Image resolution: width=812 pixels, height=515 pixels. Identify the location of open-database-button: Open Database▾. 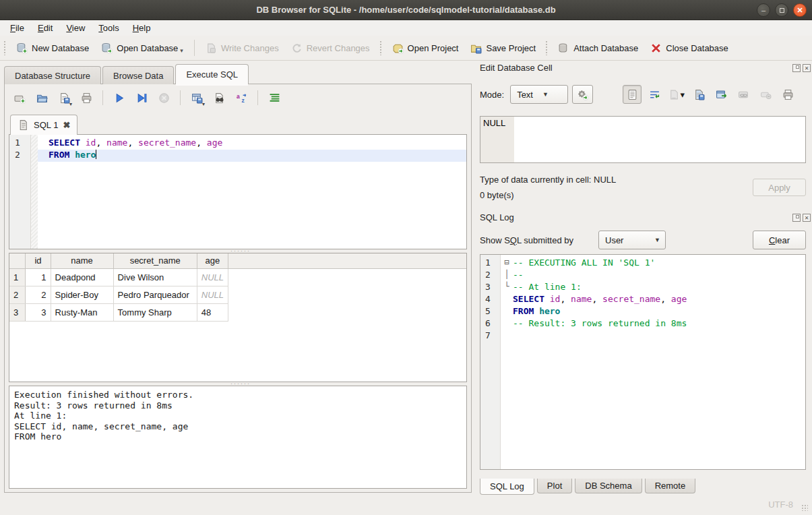
(142, 49).